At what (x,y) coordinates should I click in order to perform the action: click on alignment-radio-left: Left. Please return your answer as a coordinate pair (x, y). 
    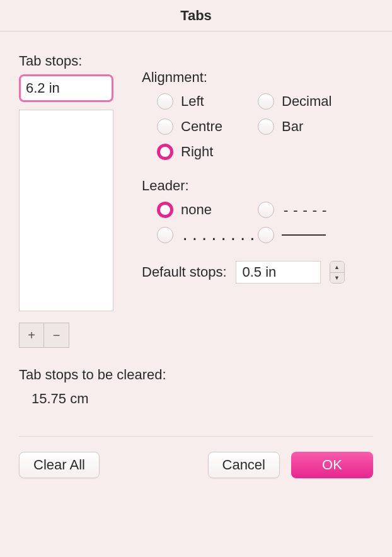
    Looking at the image, I should click on (207, 101).